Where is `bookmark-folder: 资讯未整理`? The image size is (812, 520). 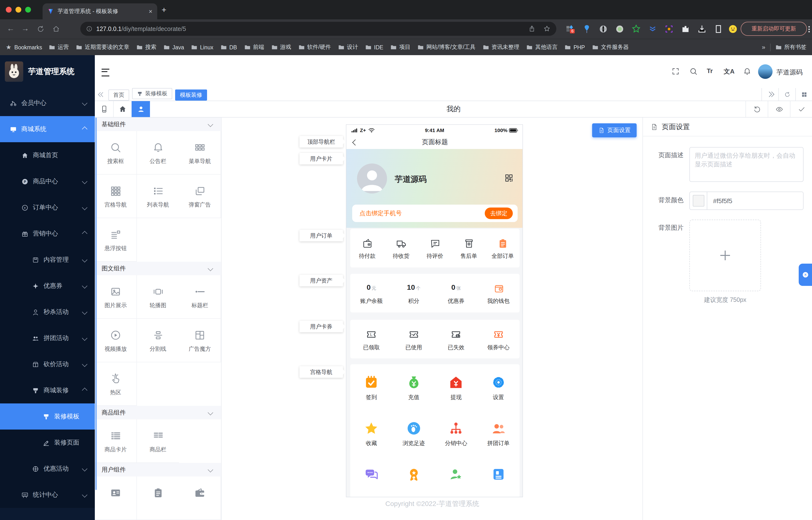 bookmark-folder: 资讯未整理 is located at coordinates (501, 47).